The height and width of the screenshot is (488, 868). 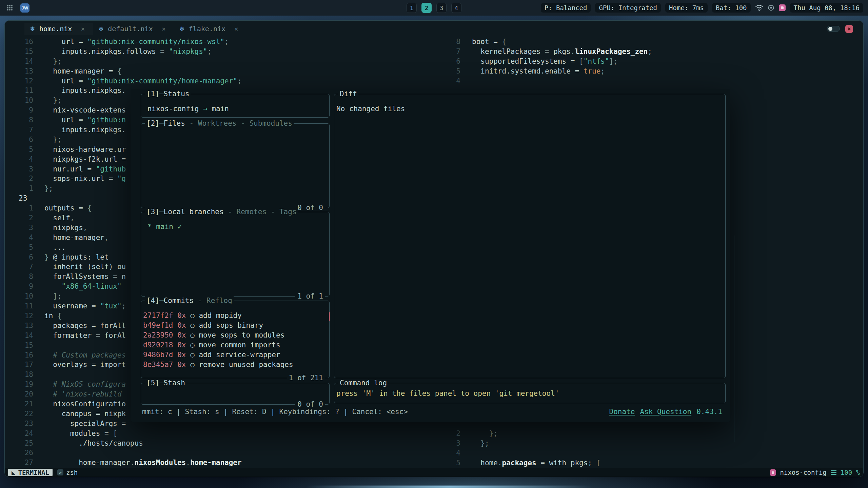 What do you see at coordinates (235, 345) in the screenshot?
I see `commit-row: d920218 0x ○ move common imports` at bounding box center [235, 345].